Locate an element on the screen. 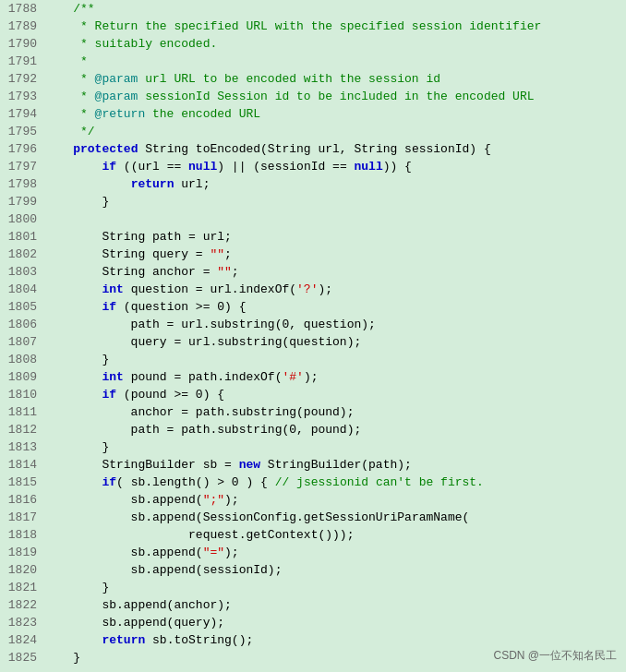  code-line: 1799 } is located at coordinates (313, 201).